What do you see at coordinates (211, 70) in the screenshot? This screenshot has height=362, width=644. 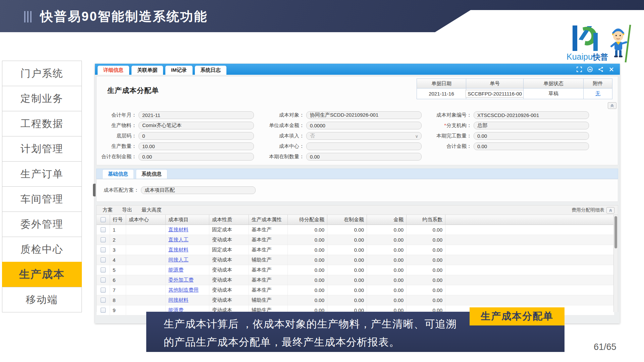 I see `window-tab: 系统日志` at bounding box center [211, 70].